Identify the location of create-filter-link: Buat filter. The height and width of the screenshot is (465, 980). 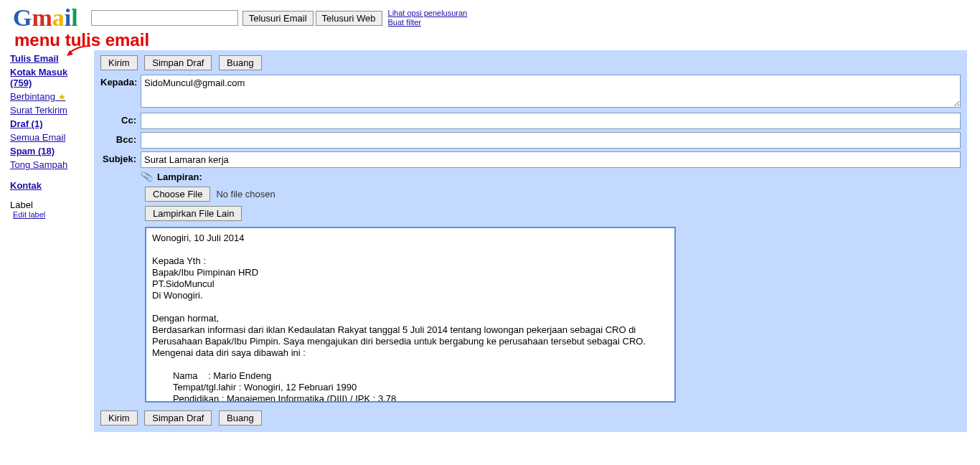
(428, 23).